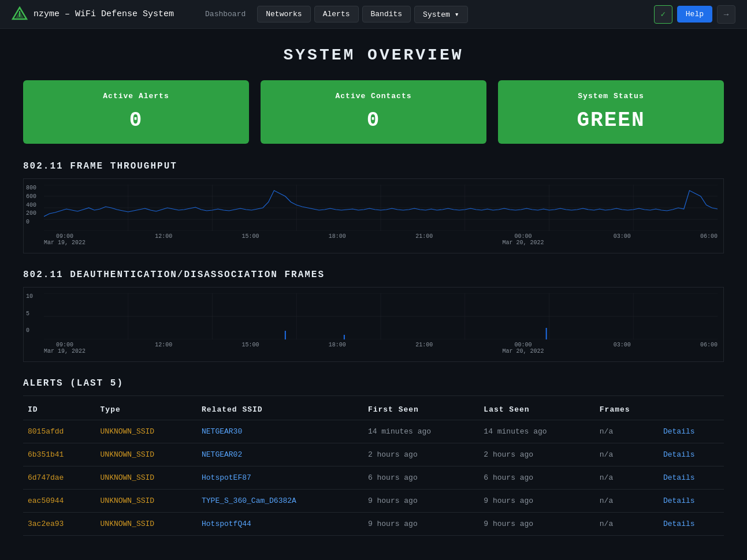  What do you see at coordinates (136, 120) in the screenshot?
I see `active-alerts-value: 0` at bounding box center [136, 120].